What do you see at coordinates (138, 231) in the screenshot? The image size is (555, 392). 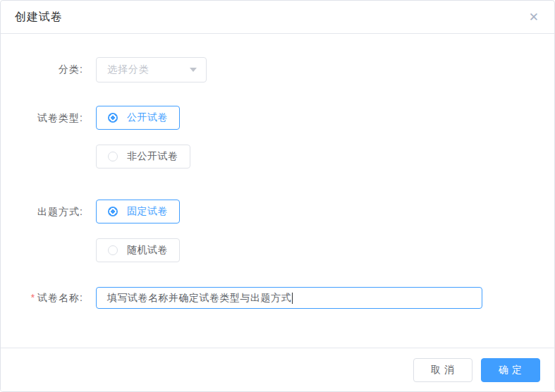 I see `question-mode-options: 固定试卷 随机试卷` at bounding box center [138, 231].